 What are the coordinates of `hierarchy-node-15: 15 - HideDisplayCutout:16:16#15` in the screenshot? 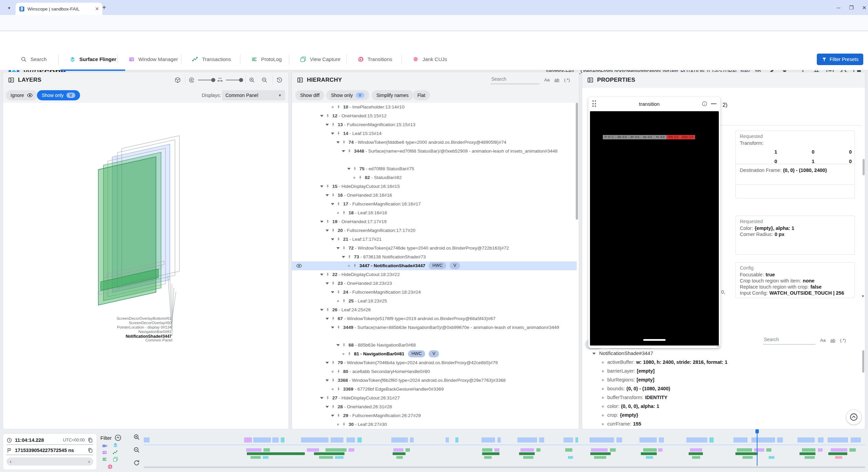 It's located at (434, 186).